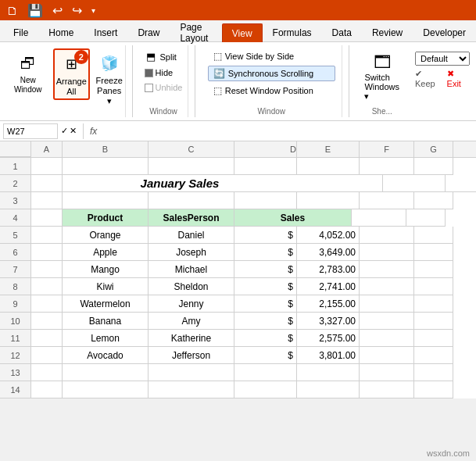 Image resolution: width=476 pixels, height=461 pixels. What do you see at coordinates (64, 131) in the screenshot?
I see `fx-check: ✓` at bounding box center [64, 131].